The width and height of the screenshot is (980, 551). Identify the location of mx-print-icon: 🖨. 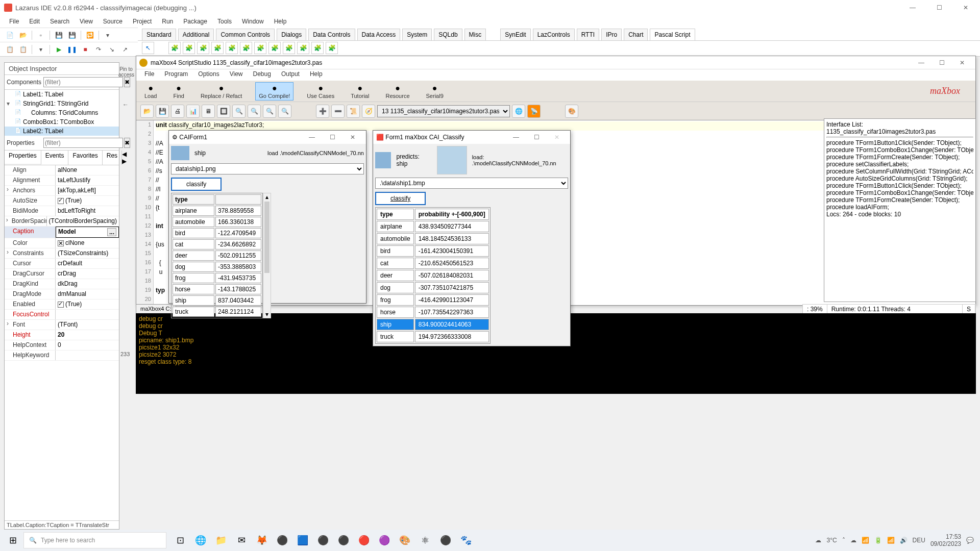
(178, 111).